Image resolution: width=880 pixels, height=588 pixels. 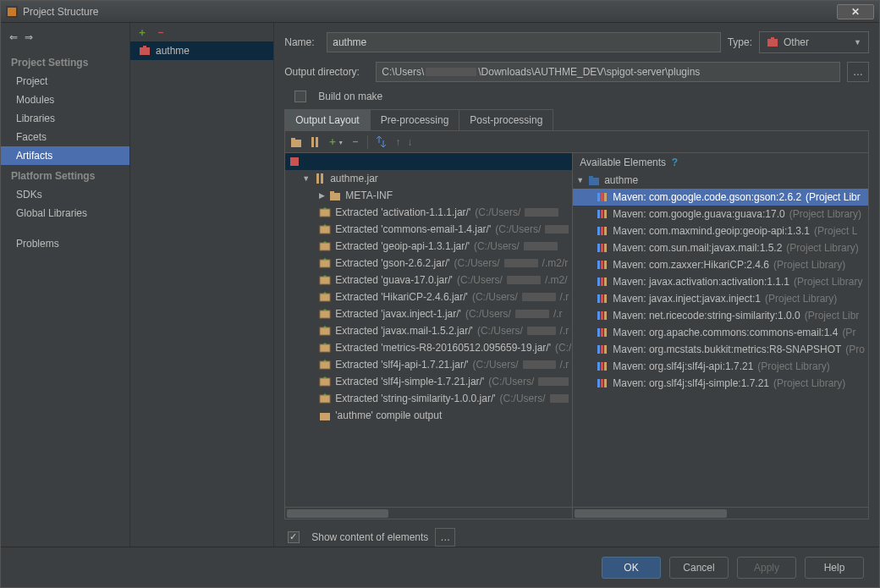 What do you see at coordinates (296, 142) in the screenshot?
I see `new-folder-icon` at bounding box center [296, 142].